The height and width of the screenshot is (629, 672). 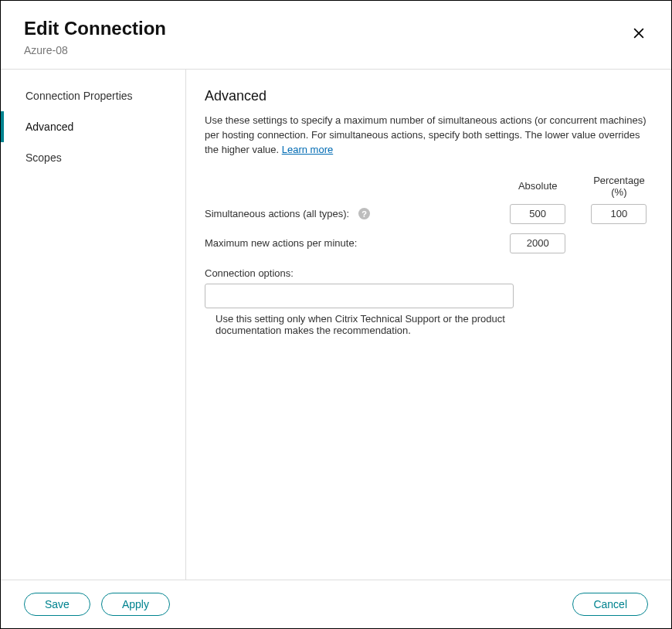 I want to click on sidebar-item-label: Scopes, so click(x=43, y=158).